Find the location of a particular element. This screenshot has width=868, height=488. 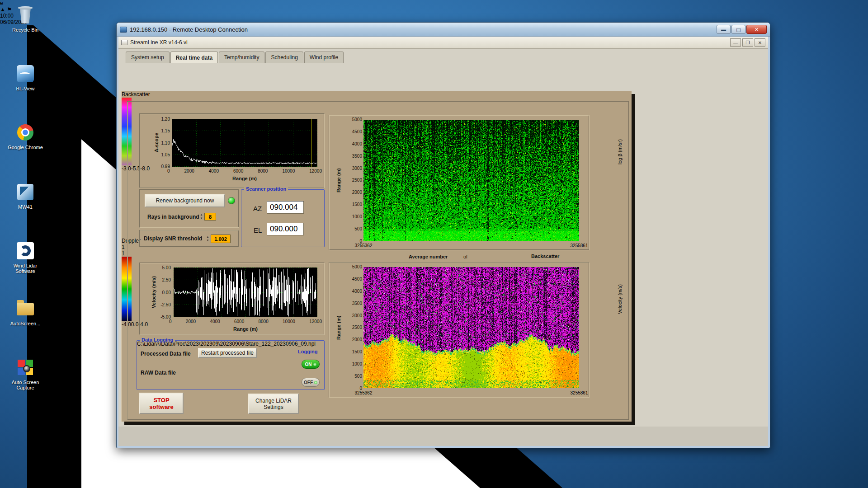

az-value-field: 090.004 is located at coordinates (285, 207).